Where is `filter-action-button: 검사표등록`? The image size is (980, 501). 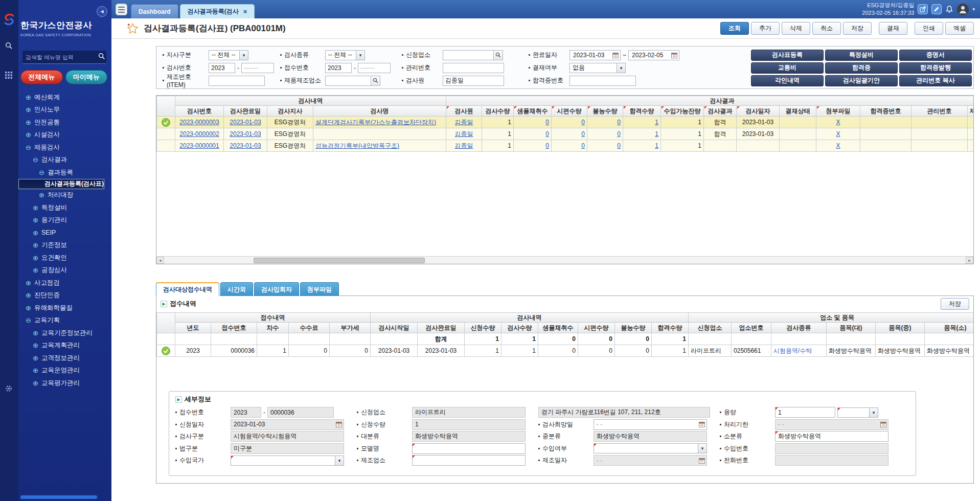
filter-action-button: 검사표등록 is located at coordinates (787, 55).